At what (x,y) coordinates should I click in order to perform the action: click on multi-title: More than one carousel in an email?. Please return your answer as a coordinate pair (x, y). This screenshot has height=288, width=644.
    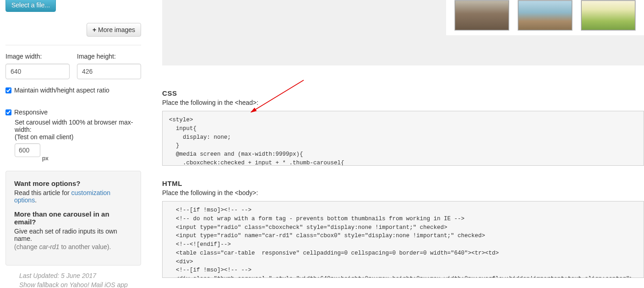
    Looking at the image, I should click on (73, 218).